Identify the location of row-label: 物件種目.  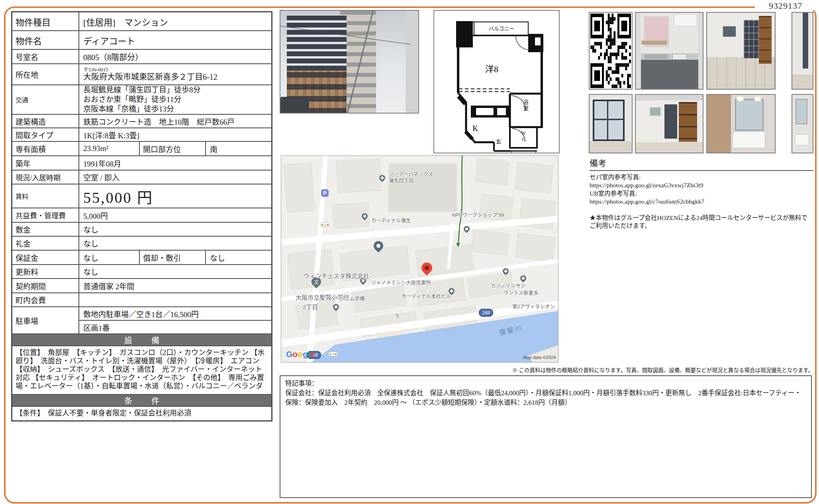
(46, 22).